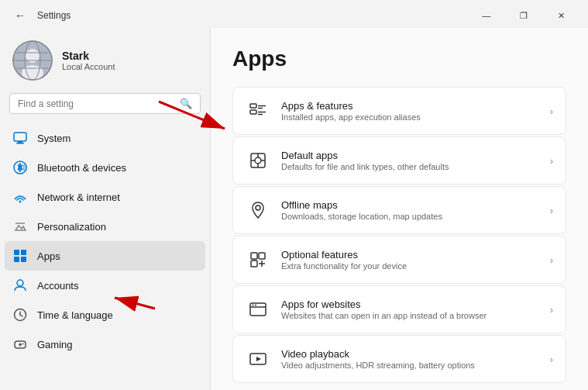 The image size is (588, 390). I want to click on sidebar-label-time: Time & language, so click(75, 315).